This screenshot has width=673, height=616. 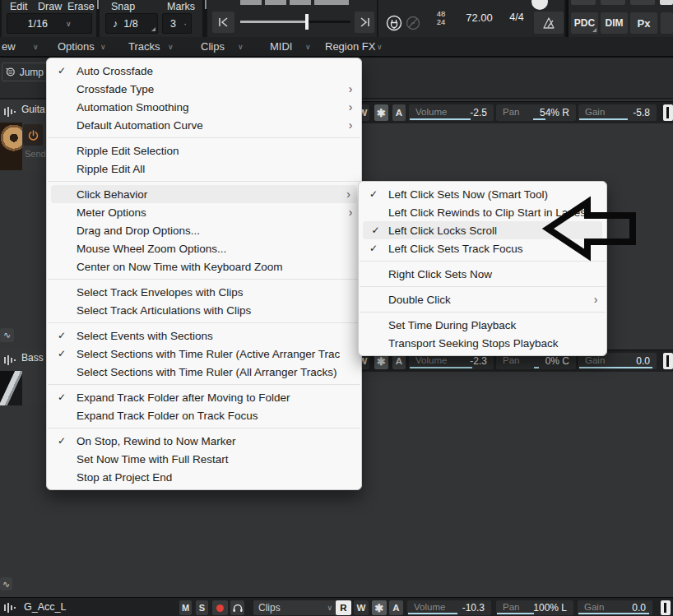 I want to click on menu-options: Options, so click(x=76, y=46).